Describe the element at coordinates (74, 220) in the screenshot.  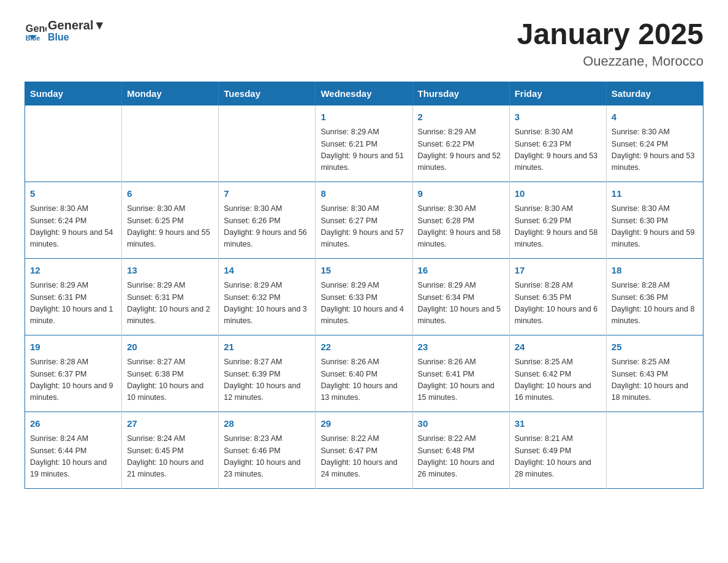
I see `calendar-cell-w2-d0: 5Sunrise: 8:30 AMSunset: 6:24 PMDaylight…` at that location.